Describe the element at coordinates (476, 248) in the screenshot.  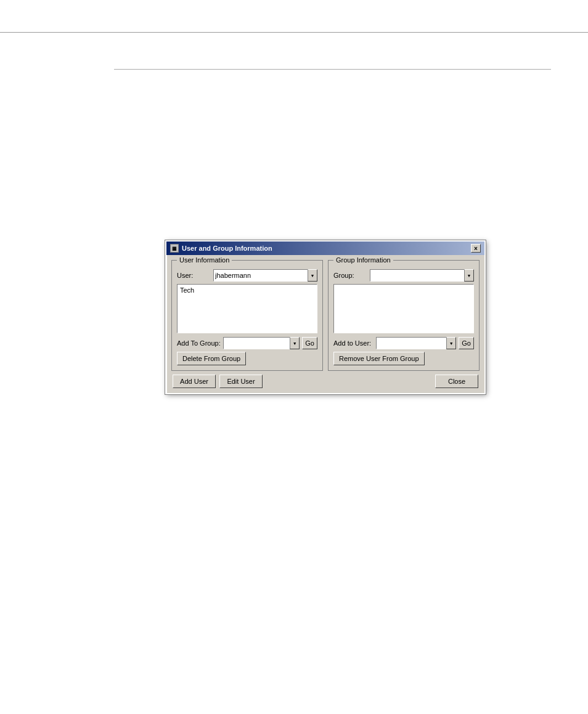
I see `dialog-close-button: ×` at that location.